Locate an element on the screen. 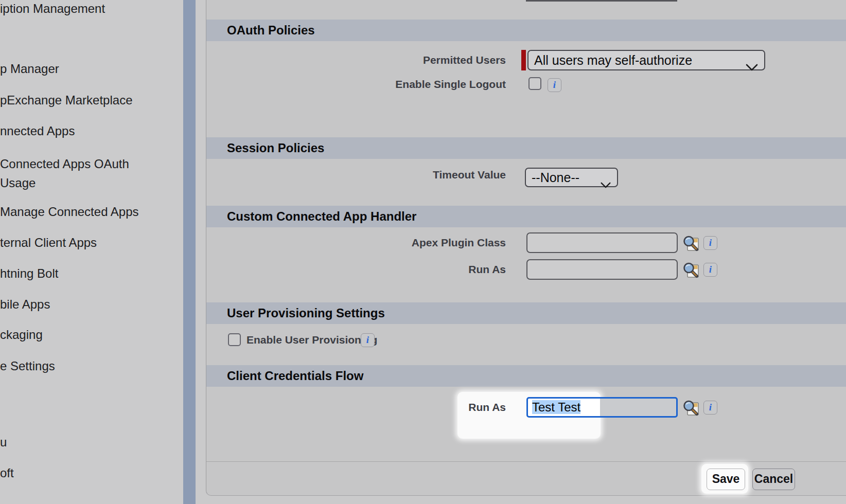 This screenshot has height=504, width=846. required-field-marker is located at coordinates (524, 60).